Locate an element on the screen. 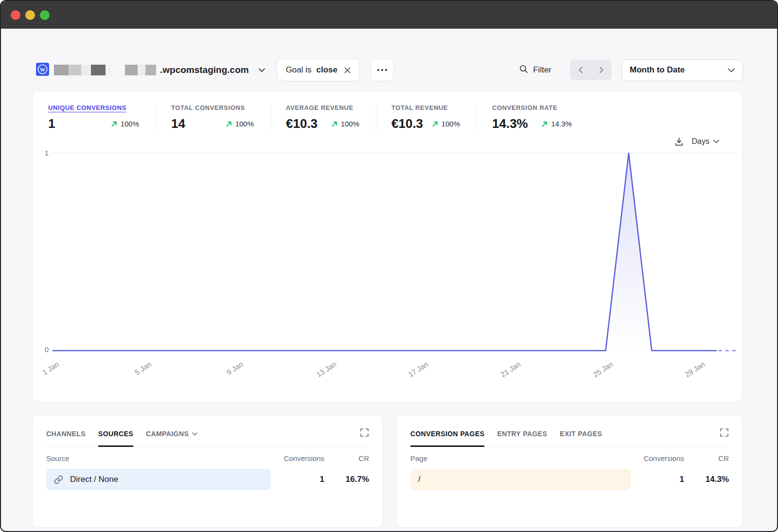  goal-chip-value: close is located at coordinates (327, 70).